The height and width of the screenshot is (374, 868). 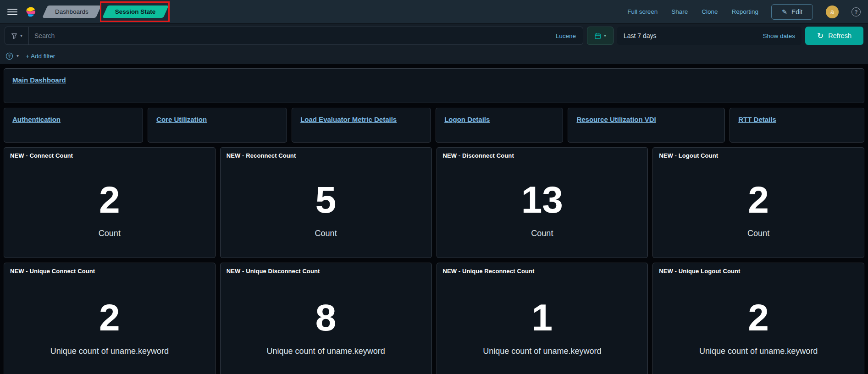 What do you see at coordinates (647, 125) in the screenshot?
I see `panel-link-resource-utilization: Resource Utilization VDI` at bounding box center [647, 125].